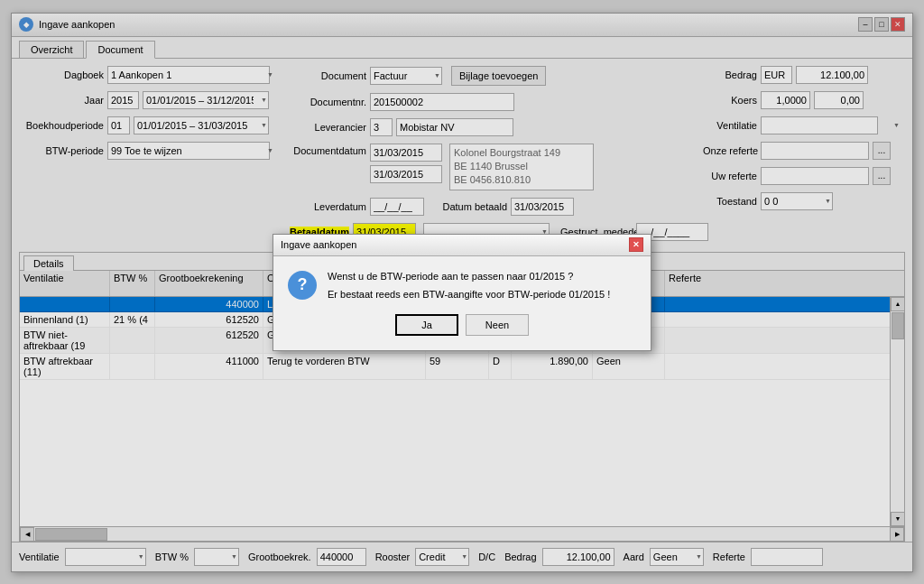 This screenshot has width=924, height=584. What do you see at coordinates (302, 285) in the screenshot?
I see `dialog-question-icon: ?` at bounding box center [302, 285].